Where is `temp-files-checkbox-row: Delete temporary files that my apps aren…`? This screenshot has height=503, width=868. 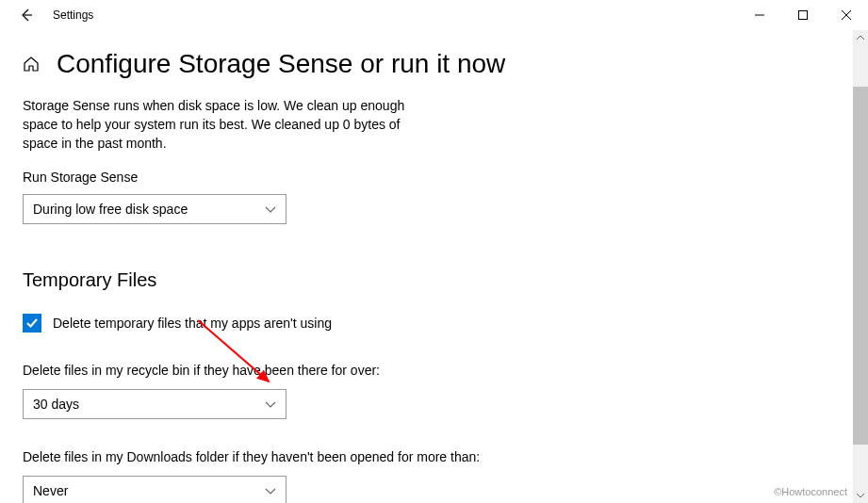
temp-files-checkbox-row: Delete temporary files that my apps aren… is located at coordinates (434, 323).